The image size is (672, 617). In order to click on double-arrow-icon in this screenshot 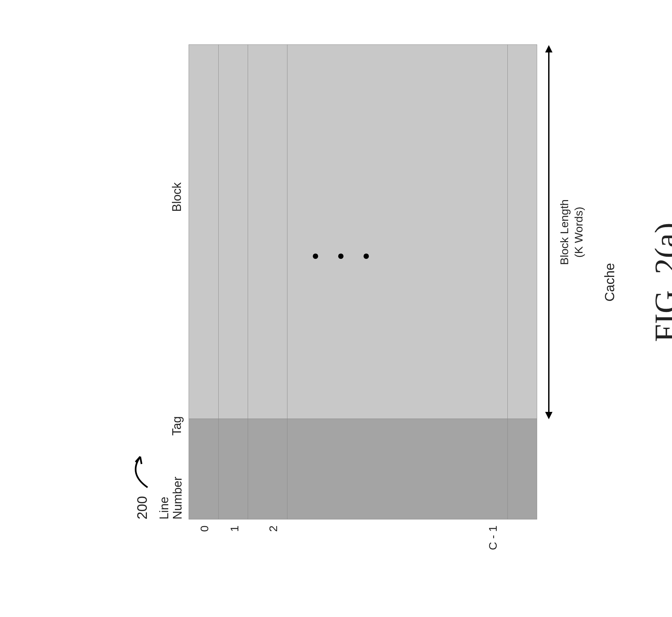, I will do `click(549, 232)`.